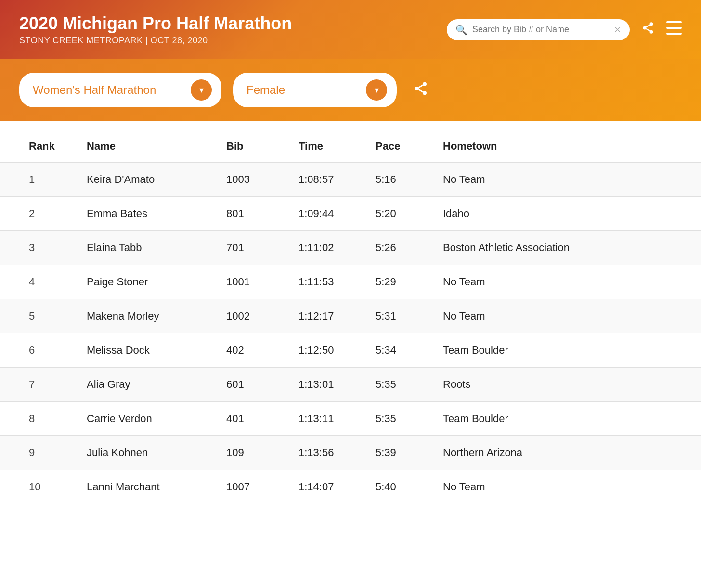 Image resolution: width=701 pixels, height=588 pixels. I want to click on cell-pace: 5:34, so click(400, 350).